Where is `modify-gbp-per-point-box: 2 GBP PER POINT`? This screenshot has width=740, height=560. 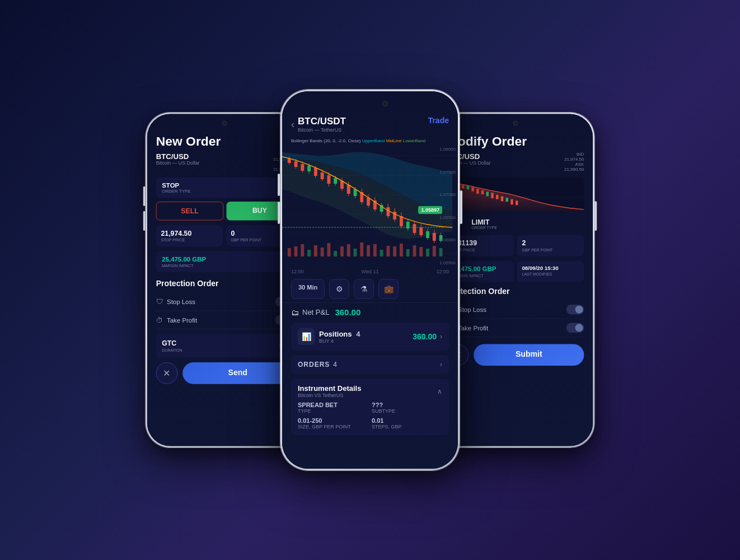
modify-gbp-per-point-box: 2 GBP PER POINT is located at coordinates (551, 246).